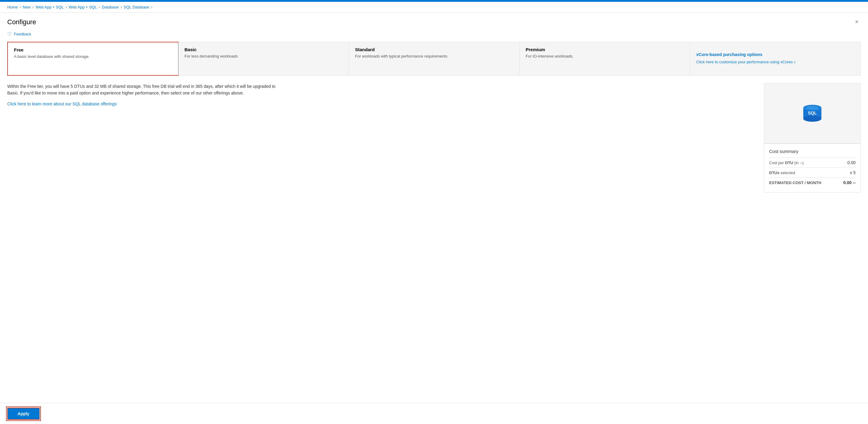 The height and width of the screenshot is (424, 868). What do you see at coordinates (812, 173) in the screenshot?
I see `cost-row-dtus-selected: DTUs selected x 5` at bounding box center [812, 173].